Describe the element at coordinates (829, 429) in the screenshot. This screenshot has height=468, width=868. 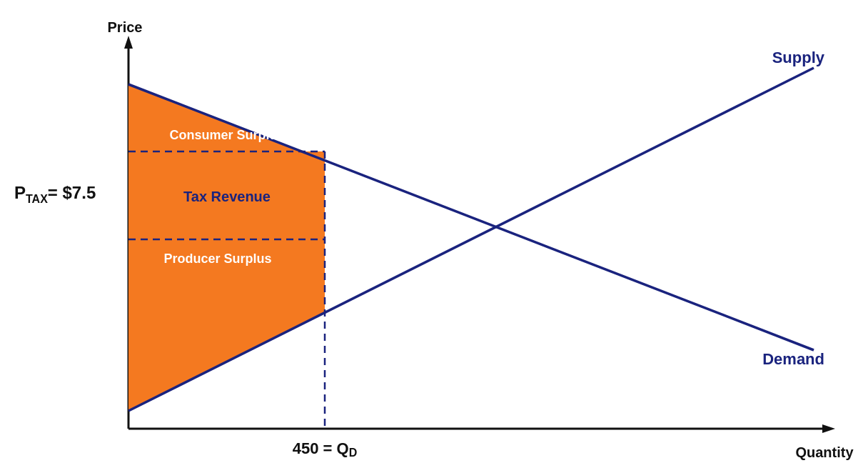
I see `x-axis-arrow` at that location.